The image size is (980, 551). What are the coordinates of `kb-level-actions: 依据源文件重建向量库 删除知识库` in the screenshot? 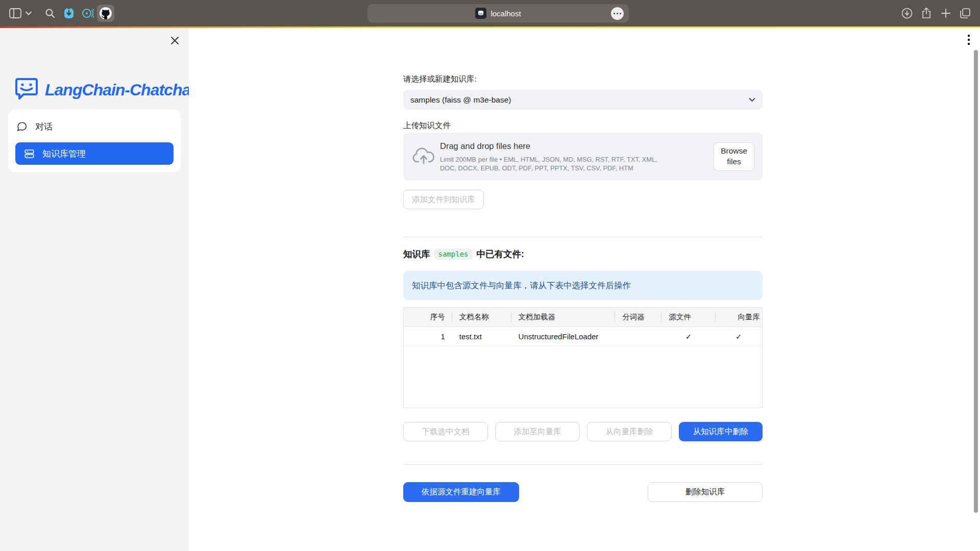 It's located at (583, 492).